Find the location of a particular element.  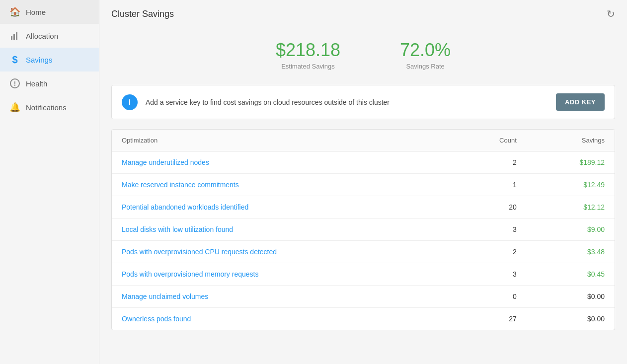

header: Cluster Savings ↻ is located at coordinates (363, 14).